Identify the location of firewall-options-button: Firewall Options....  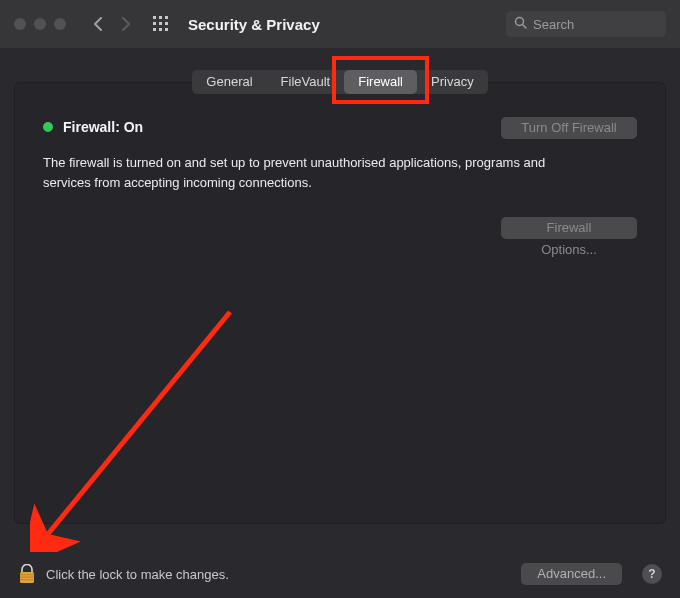
(569, 228).